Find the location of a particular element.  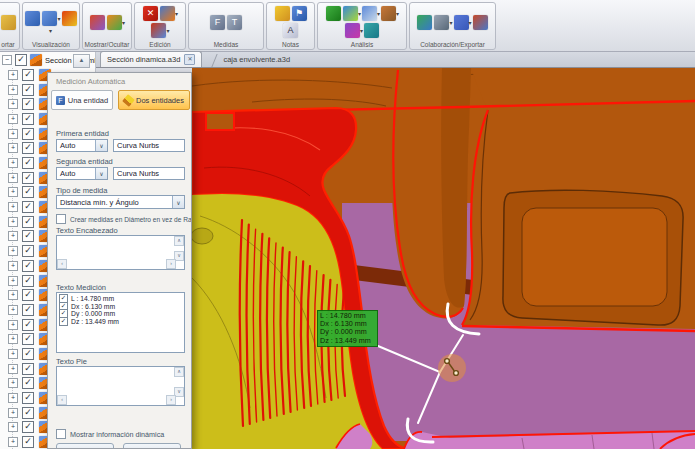

export-media-icon is located at coordinates (462, 22).